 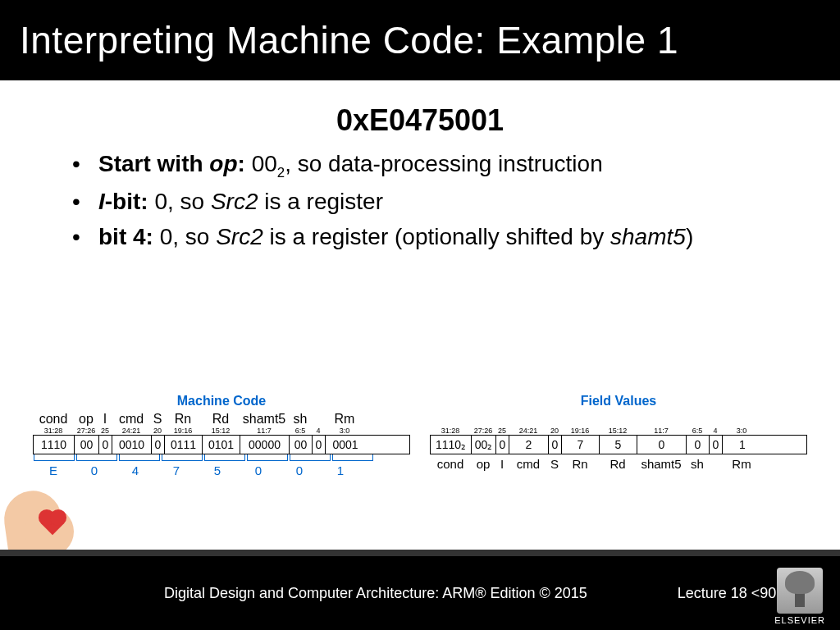 I want to click on fv-val-cond: 1110₂, so click(x=451, y=445).